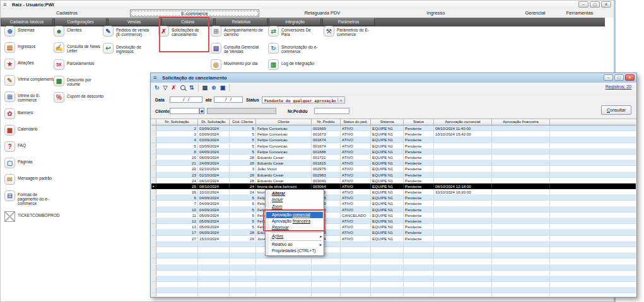 This screenshot has width=644, height=302. What do you see at coordinates (165, 88) in the screenshot?
I see `filter-icon: ▽` at bounding box center [165, 88].